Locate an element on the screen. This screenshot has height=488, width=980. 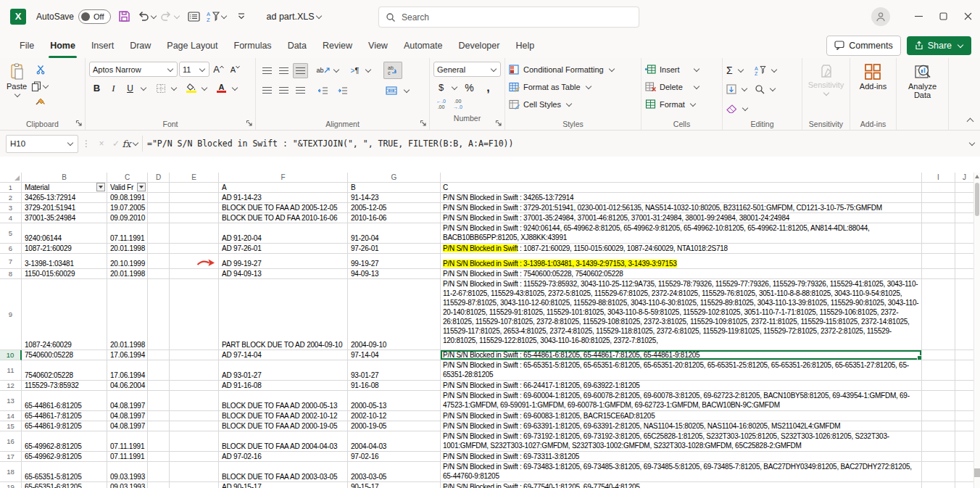
cell-I6 is located at coordinates (939, 249).